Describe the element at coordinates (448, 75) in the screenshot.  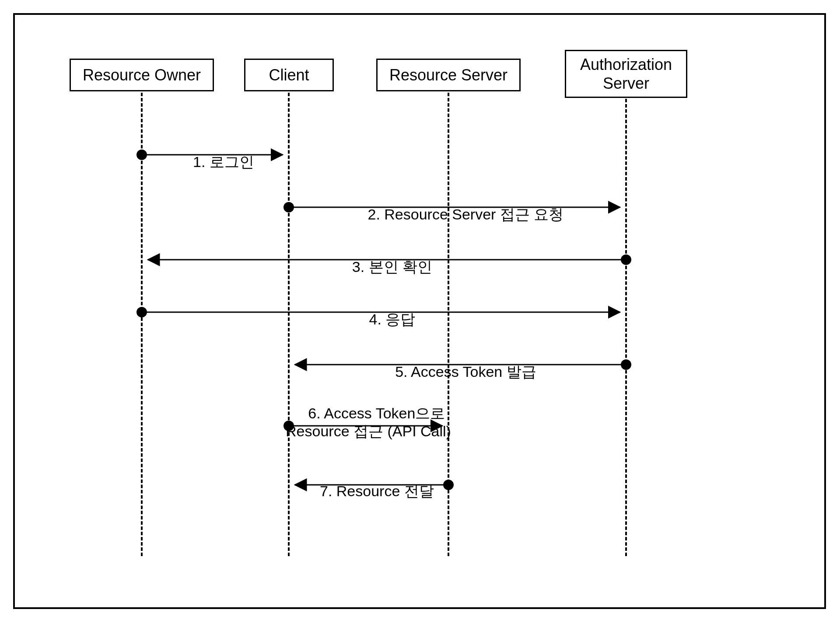
I see `participant-resource-server: Resource Server` at that location.